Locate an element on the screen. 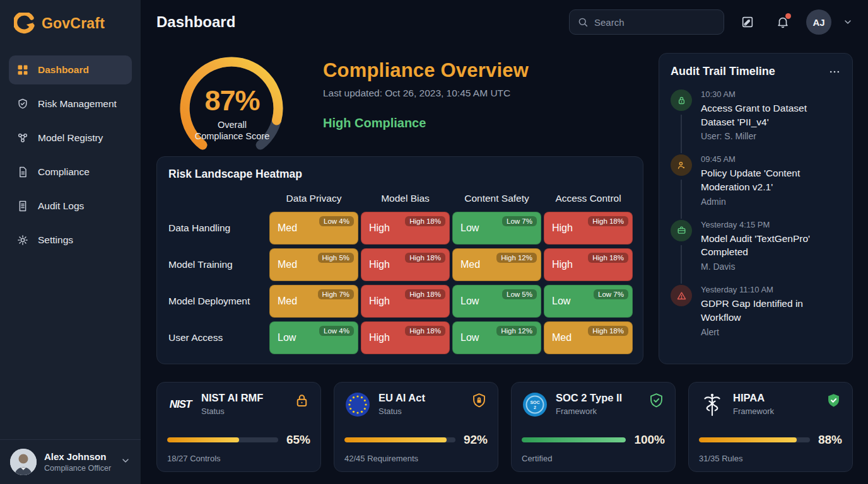  card-title: EU AI Act is located at coordinates (402, 398).